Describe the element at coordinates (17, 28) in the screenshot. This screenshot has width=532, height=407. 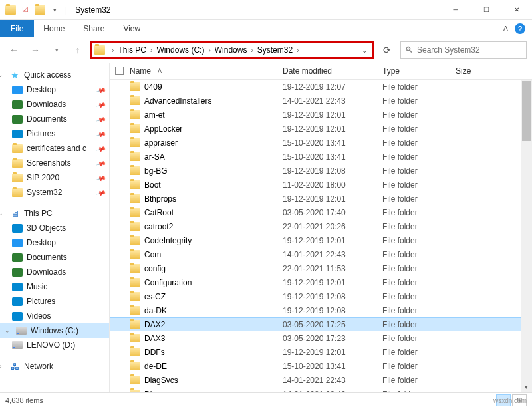
I see `tab-file: File` at that location.